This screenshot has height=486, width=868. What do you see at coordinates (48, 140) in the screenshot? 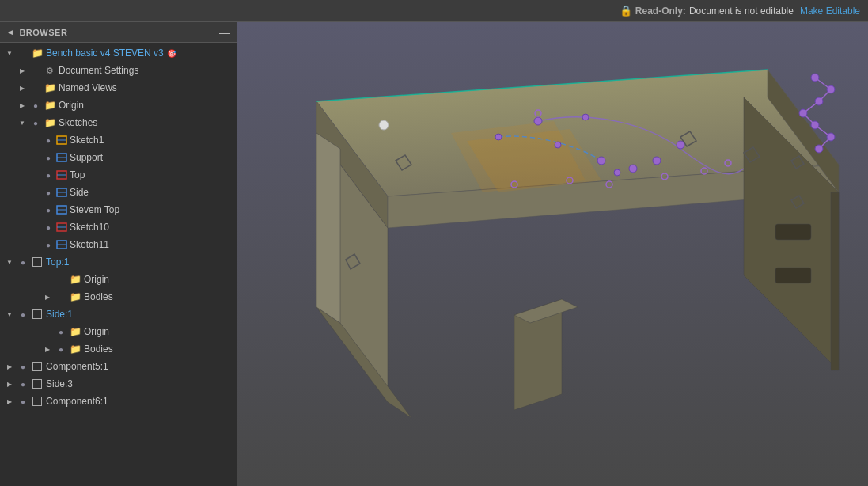
I see `sketch1-eye: ●` at bounding box center [48, 140].